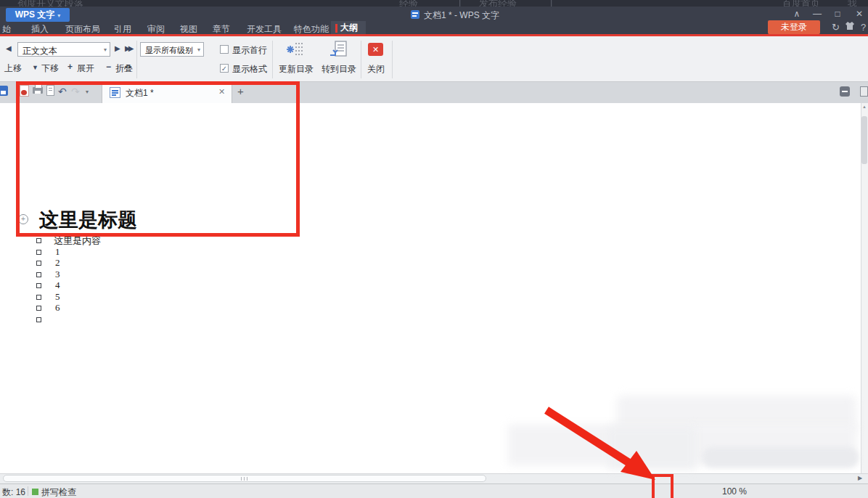 The width and height of the screenshot is (868, 498). What do you see at coordinates (58, 285) in the screenshot?
I see `outline-item: 4` at bounding box center [58, 285].